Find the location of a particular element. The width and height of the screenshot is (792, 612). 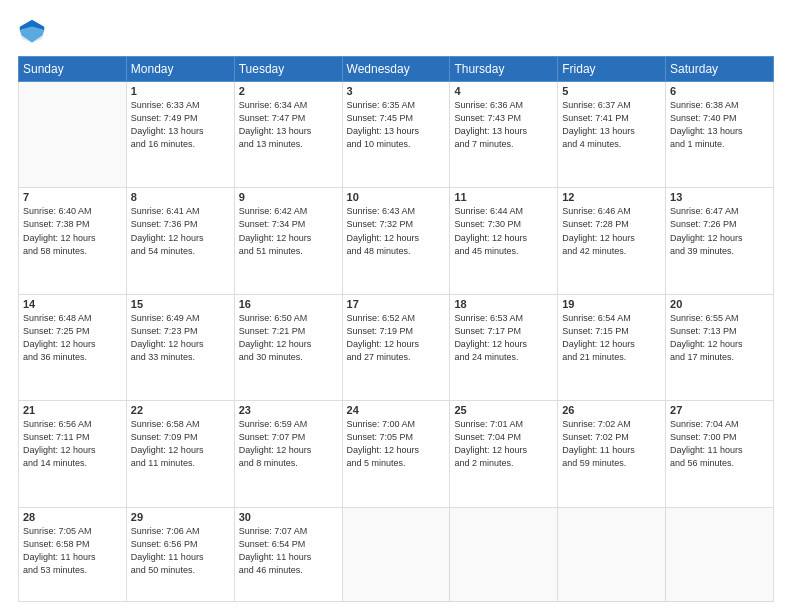

header is located at coordinates (396, 32).